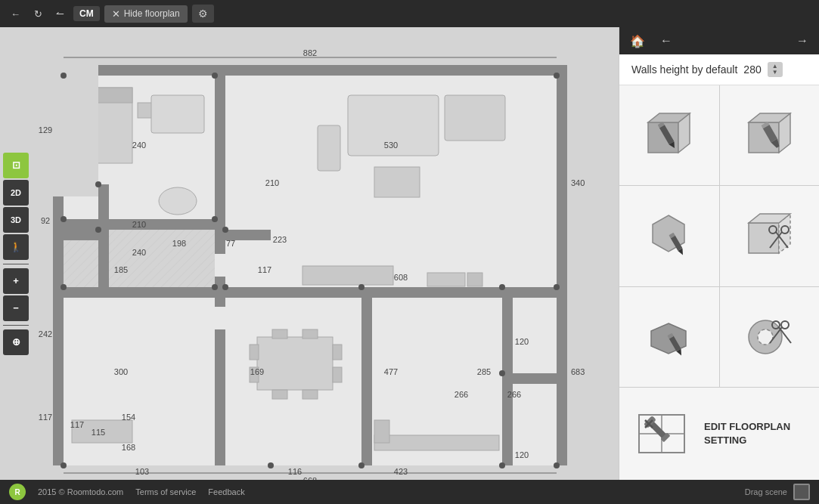  What do you see at coordinates (80, 492) in the screenshot?
I see `copyright: 2015 © Roomtodo.com` at bounding box center [80, 492].